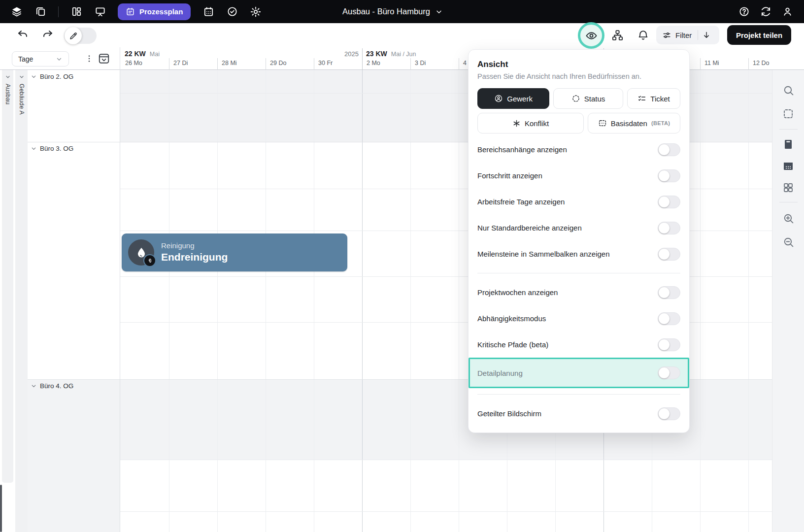  I want to click on group-row-b-ro-2-og: Büro 2. OG, so click(52, 77).